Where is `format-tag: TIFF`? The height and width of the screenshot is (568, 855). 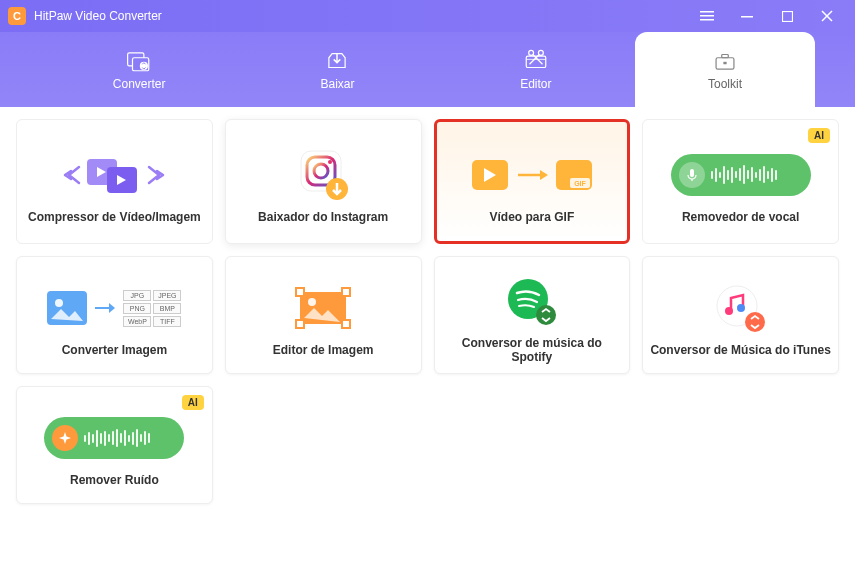 format-tag: TIFF is located at coordinates (167, 322).